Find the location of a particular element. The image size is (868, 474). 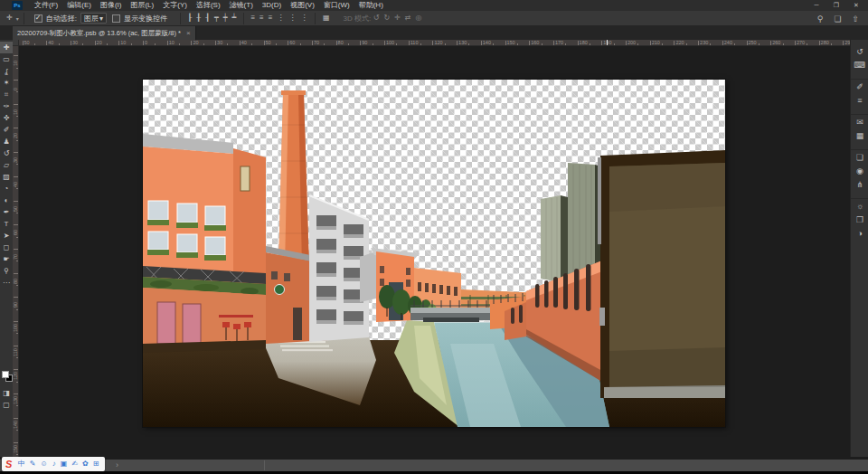

eraser-tool: ▱ is located at coordinates (6, 165).